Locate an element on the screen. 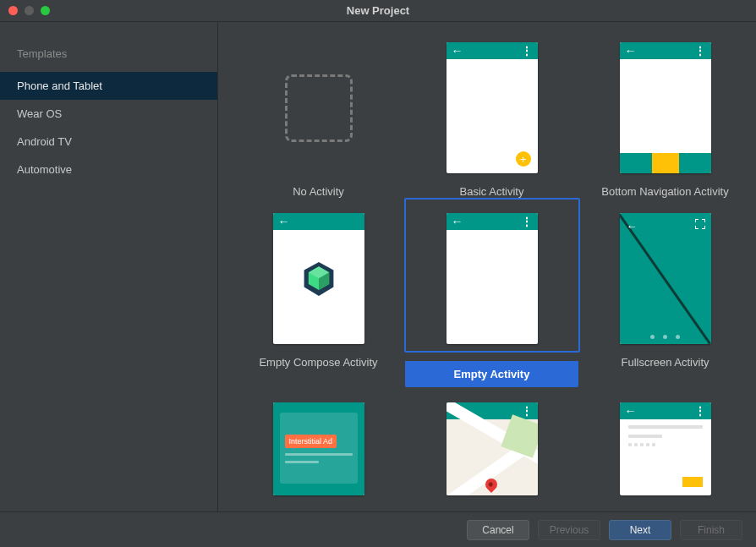 The image size is (756, 547). template-label: Basic Activity is located at coordinates (492, 186).